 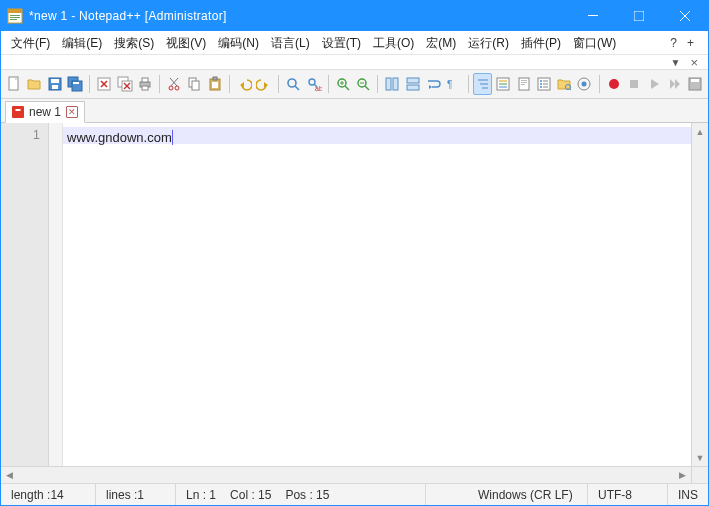 I want to click on close-file-icon, so click(x=104, y=84).